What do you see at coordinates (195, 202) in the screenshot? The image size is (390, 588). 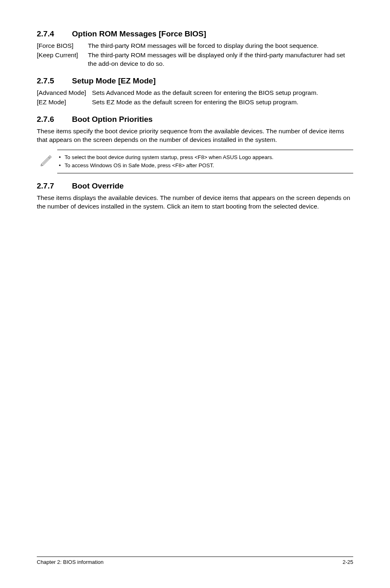 I see `section-paragraph: These items displays the available devic…` at bounding box center [195, 202].